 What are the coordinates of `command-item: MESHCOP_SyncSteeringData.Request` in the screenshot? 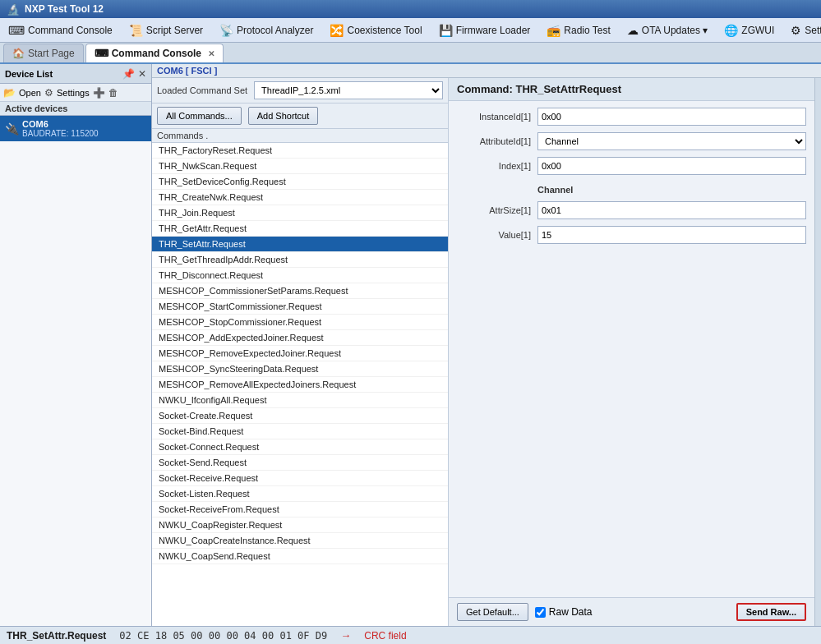 It's located at (300, 370).